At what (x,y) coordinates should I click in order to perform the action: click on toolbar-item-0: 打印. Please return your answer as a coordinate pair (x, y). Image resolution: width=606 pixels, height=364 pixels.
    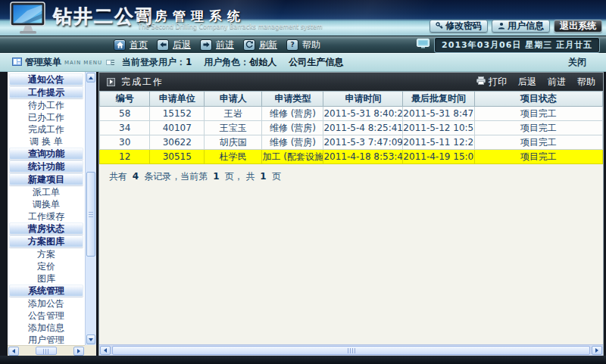
    Looking at the image, I should click on (492, 82).